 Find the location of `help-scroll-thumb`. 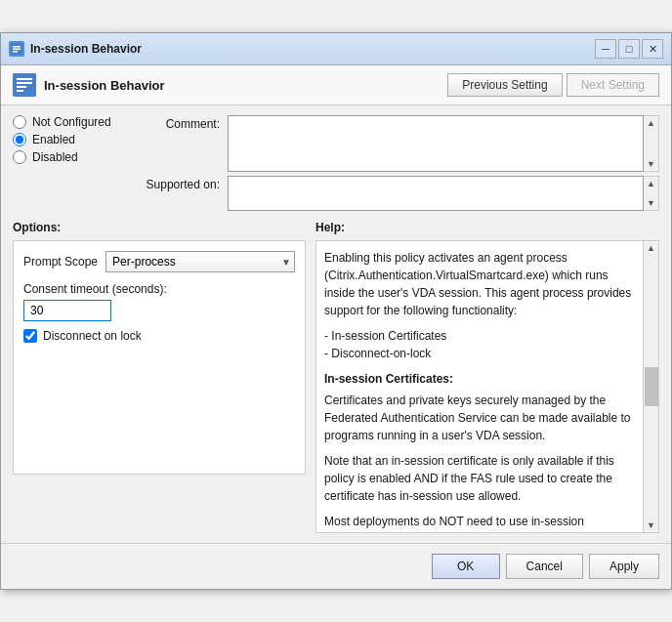

help-scroll-thumb is located at coordinates (651, 387).